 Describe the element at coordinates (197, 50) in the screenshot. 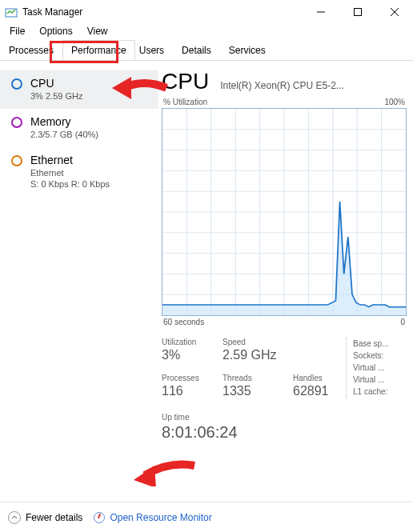

I see `tab-details: Details` at that location.